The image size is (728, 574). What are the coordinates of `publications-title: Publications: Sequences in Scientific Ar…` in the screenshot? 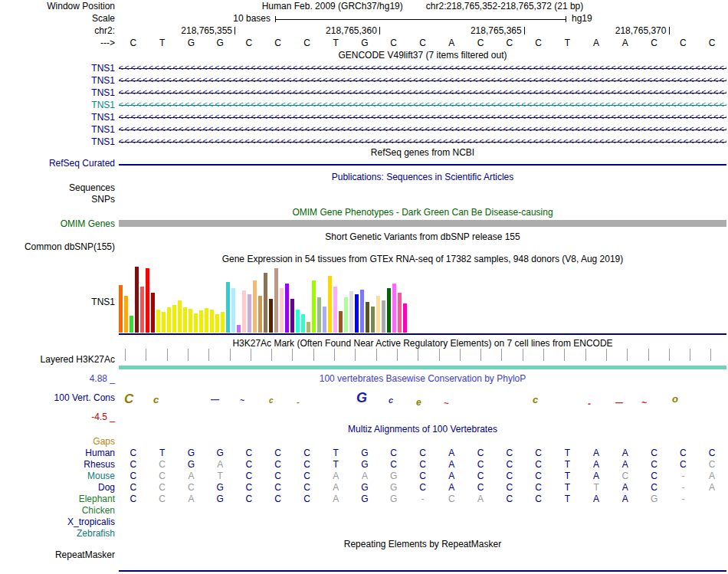 It's located at (423, 178).